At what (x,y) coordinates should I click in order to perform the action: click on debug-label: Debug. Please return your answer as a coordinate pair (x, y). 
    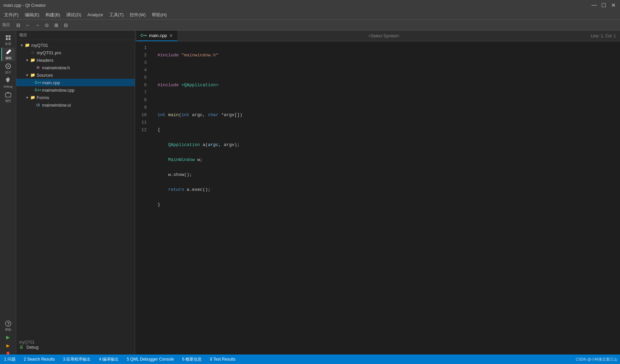
    Looking at the image, I should click on (33, 347).